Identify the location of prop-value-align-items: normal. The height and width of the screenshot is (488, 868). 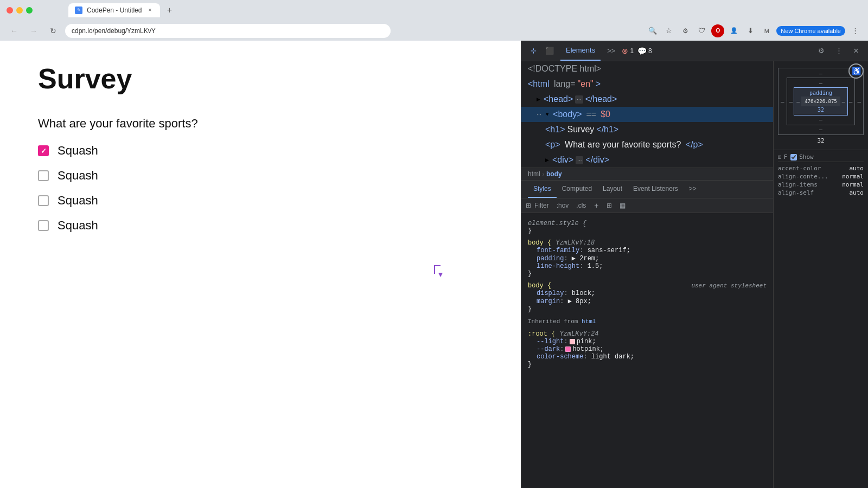
(853, 184).